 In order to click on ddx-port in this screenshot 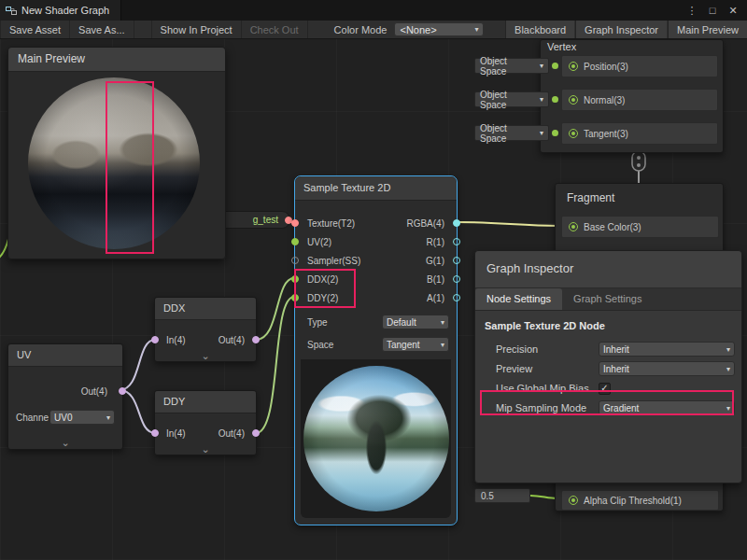, I will do `click(295, 279)`.